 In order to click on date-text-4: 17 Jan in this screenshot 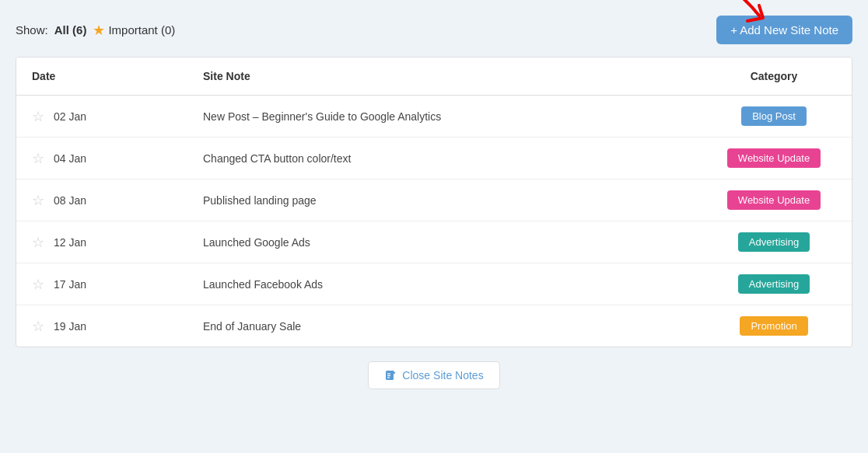, I will do `click(70, 284)`.